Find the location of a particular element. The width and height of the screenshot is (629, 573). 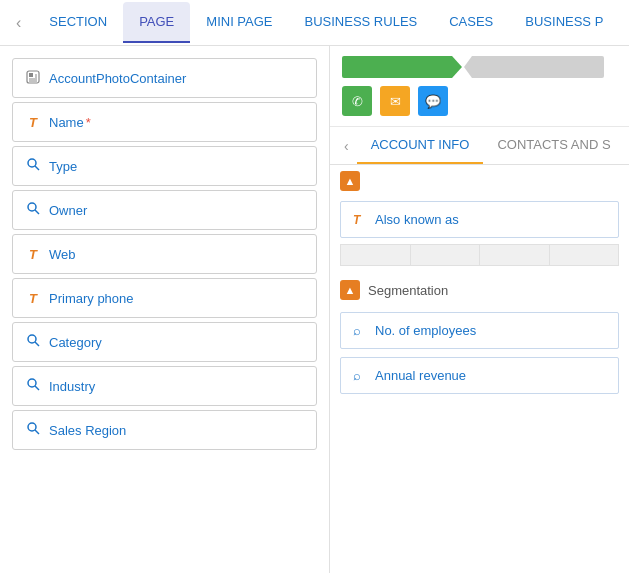

search-icon-employees: ⌕ is located at coordinates (360, 330).